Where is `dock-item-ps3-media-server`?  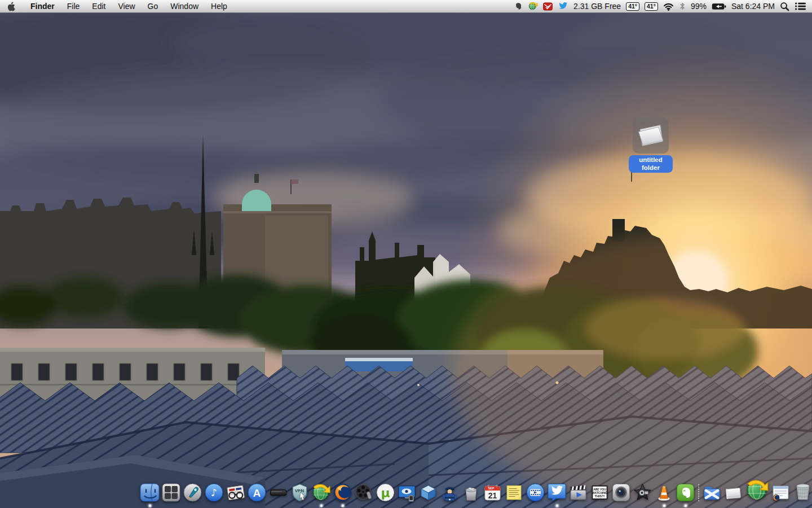
dock-item-ps3-media-server is located at coordinates (279, 492).